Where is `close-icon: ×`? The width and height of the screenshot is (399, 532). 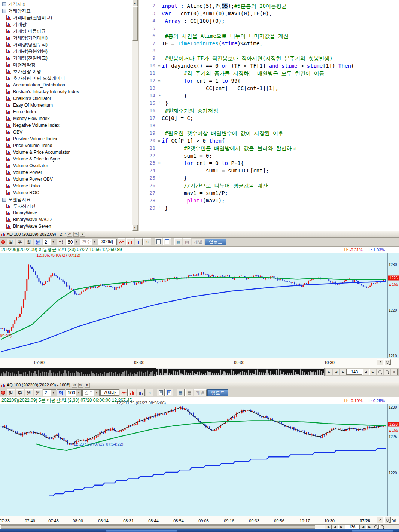 close-icon: × is located at coordinates (82, 234).